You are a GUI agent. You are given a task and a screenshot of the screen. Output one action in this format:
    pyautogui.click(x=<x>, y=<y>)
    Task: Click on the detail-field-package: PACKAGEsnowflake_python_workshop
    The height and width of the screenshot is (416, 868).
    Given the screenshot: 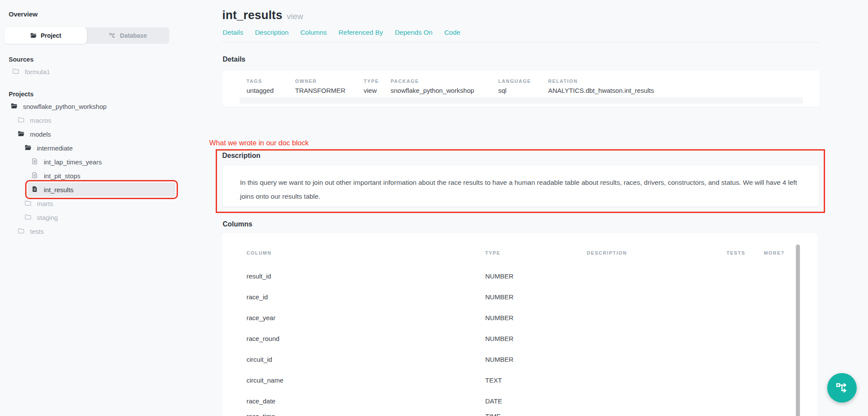 What is the action you would take?
    pyautogui.click(x=432, y=86)
    